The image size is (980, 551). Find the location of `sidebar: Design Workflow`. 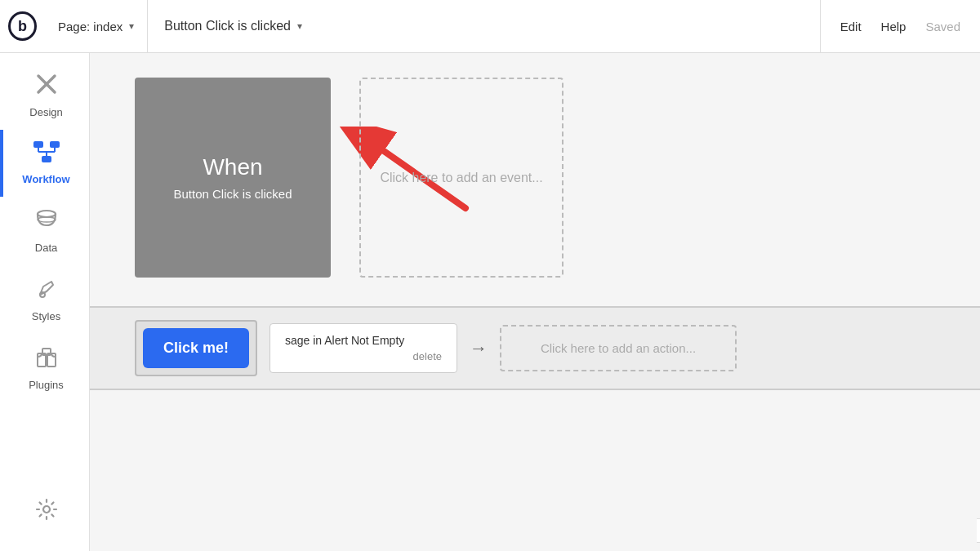

sidebar: Design Workflow is located at coordinates (45, 302).